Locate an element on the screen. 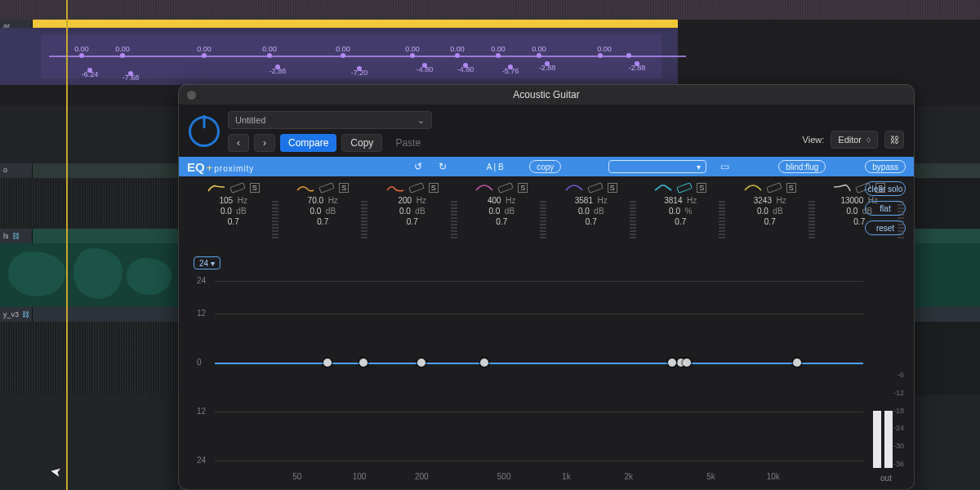  band-2-solo-button: S is located at coordinates (344, 188).